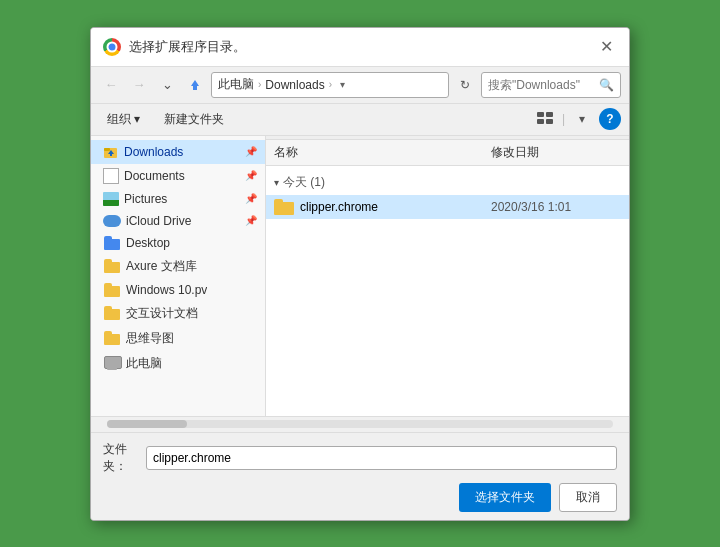  I want to click on file-item-clipper: clipper.chrome 2020/3/16 1:01, so click(448, 207).